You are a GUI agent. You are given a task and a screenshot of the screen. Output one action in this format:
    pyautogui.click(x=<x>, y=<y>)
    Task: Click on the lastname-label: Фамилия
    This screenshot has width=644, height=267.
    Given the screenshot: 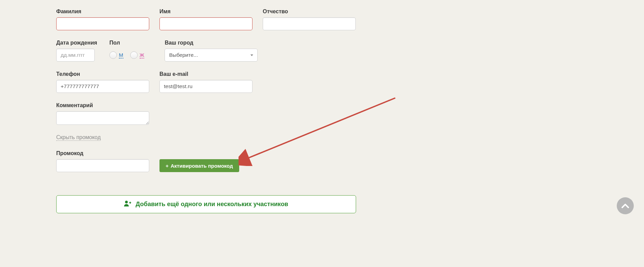 What is the action you would take?
    pyautogui.click(x=103, y=12)
    